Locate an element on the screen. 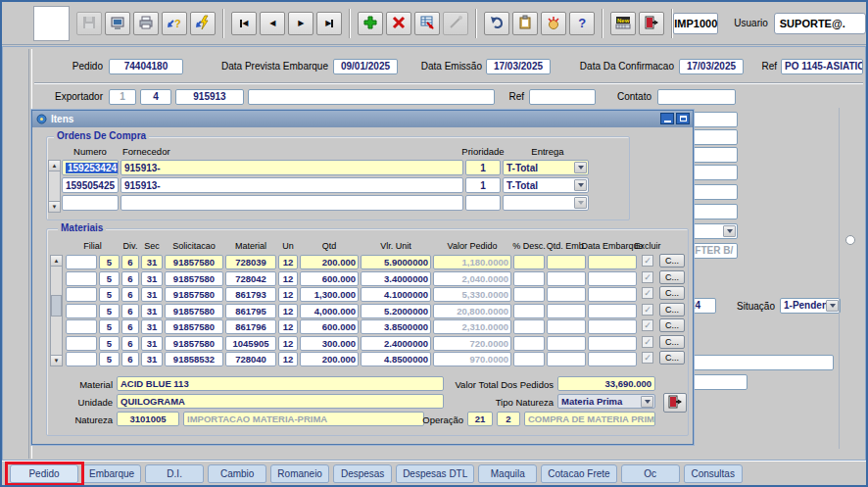 This screenshot has width=868, height=487. help-button: ? is located at coordinates (582, 24).